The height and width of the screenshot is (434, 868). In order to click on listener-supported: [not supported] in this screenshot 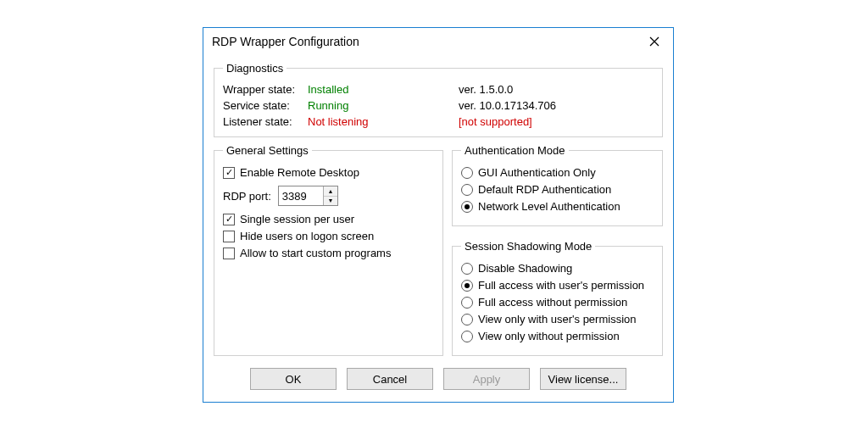, I will do `click(556, 122)`.